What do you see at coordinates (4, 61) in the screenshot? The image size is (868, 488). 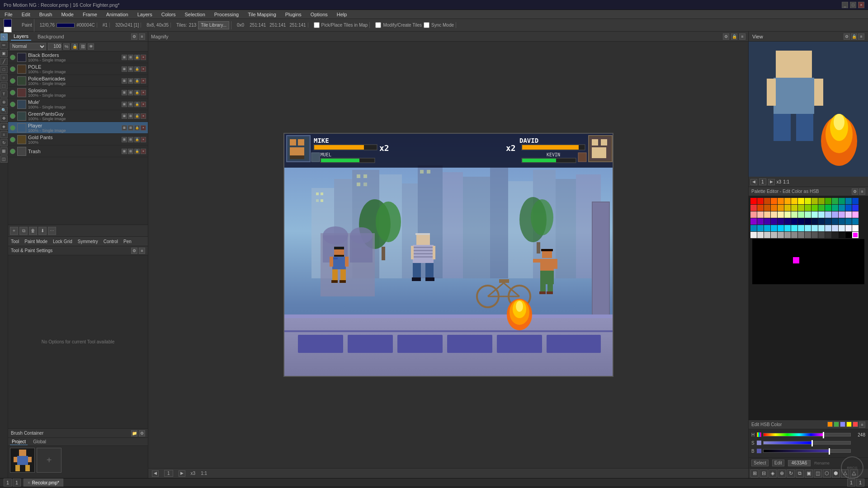 I see `tool-line: ╱` at bounding box center [4, 61].